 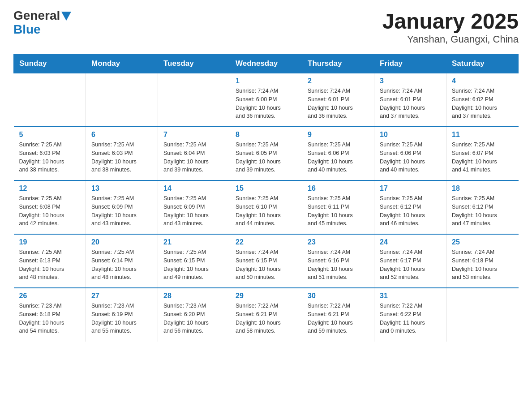 I want to click on day-number: 1, so click(x=266, y=81).